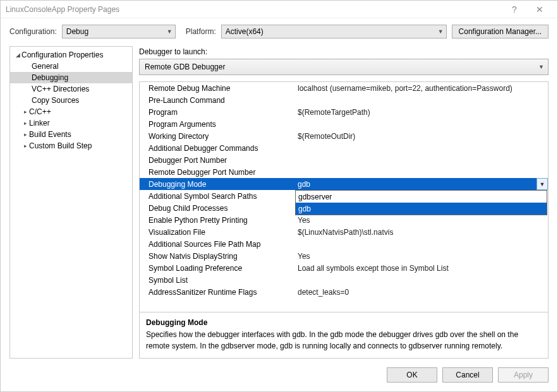 This screenshot has height=392, width=558. What do you see at coordinates (71, 146) in the screenshot?
I see `tree-item: ▸Custom Build Step` at bounding box center [71, 146].